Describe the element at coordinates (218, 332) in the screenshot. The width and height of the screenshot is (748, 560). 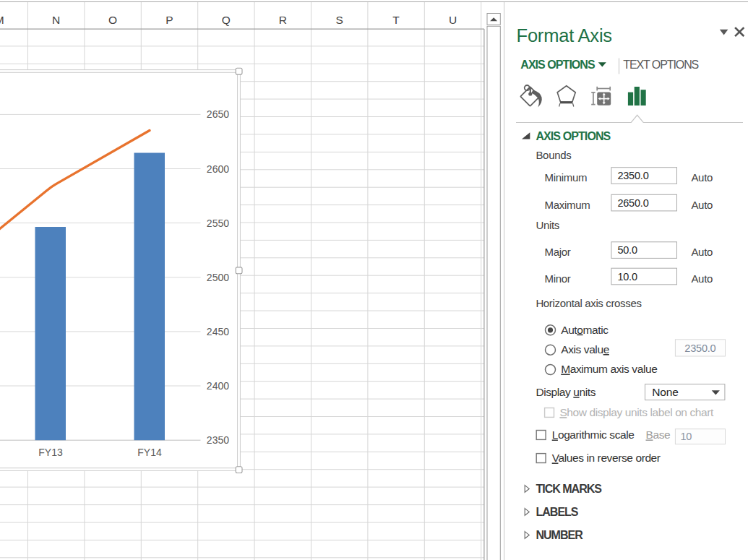
I see `svg-text: 2450` at that location.